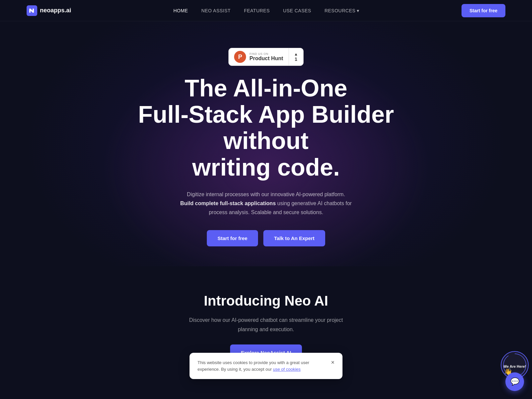  Describe the element at coordinates (266, 238) in the screenshot. I see `hero-buttons: Start for free Talk to An Expert` at that location.